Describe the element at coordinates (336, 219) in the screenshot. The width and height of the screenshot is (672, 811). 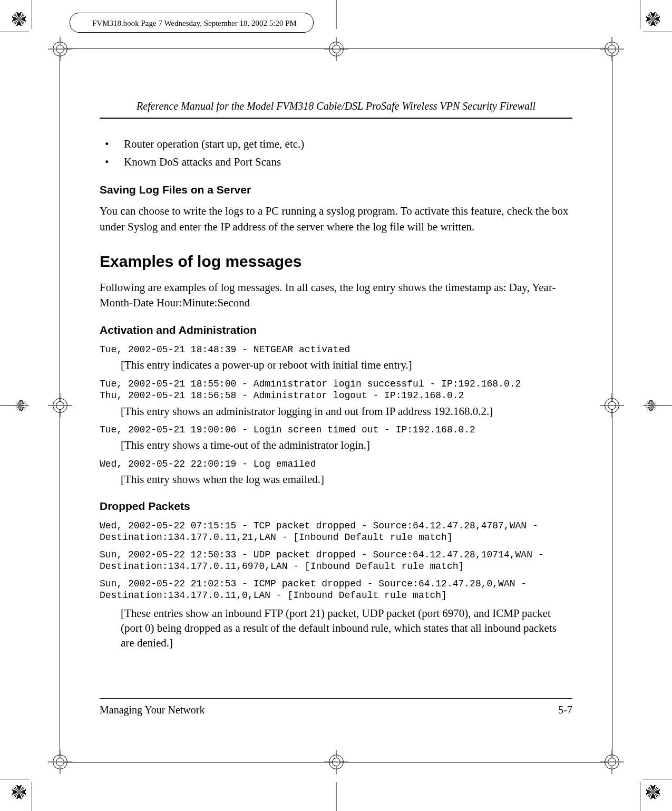
I see `body-paragraph: You can choose to write the logs to a PC…` at that location.